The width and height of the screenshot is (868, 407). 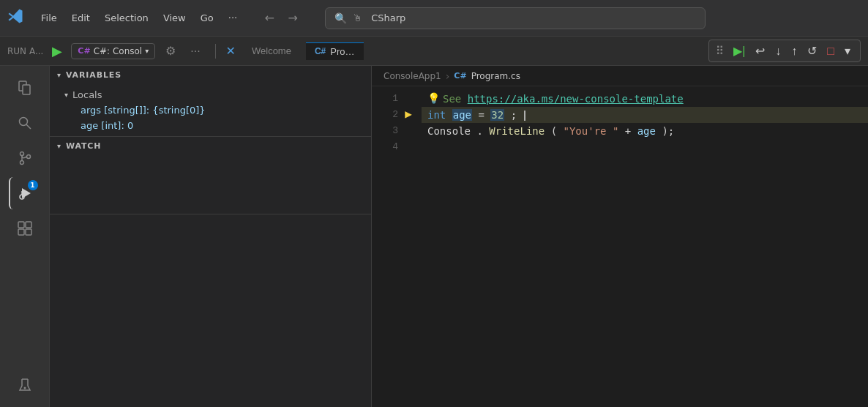 What do you see at coordinates (739, 51) in the screenshot?
I see `debug-continue-button: ▶|` at bounding box center [739, 51].